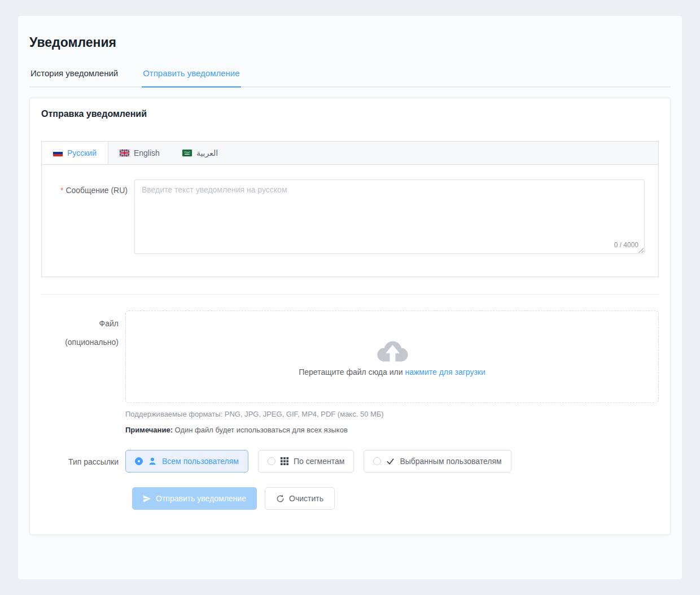 The image size is (700, 595). What do you see at coordinates (392, 372) in the screenshot?
I see `drop-text: Перетащите файл сюда или нажмите для заг…` at bounding box center [392, 372].